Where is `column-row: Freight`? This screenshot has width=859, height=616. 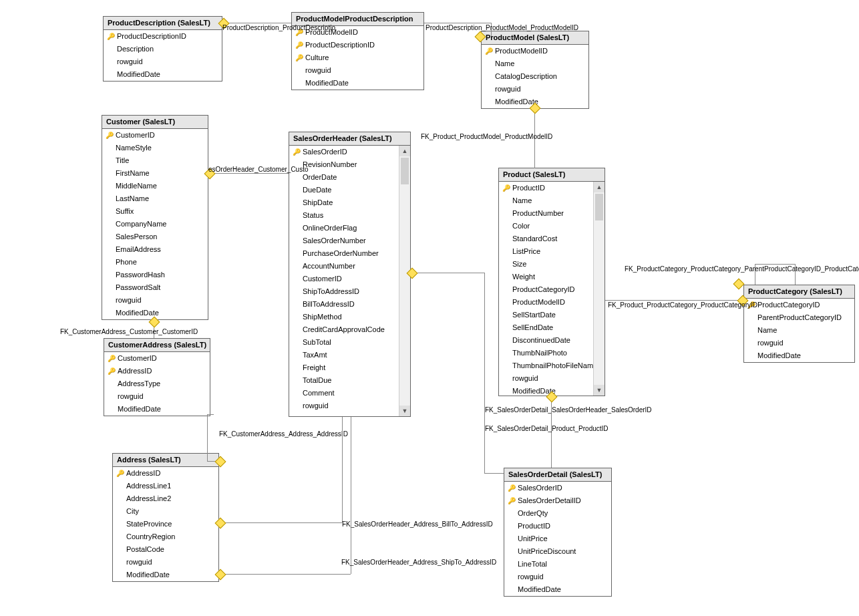 column-row: Freight is located at coordinates (350, 367).